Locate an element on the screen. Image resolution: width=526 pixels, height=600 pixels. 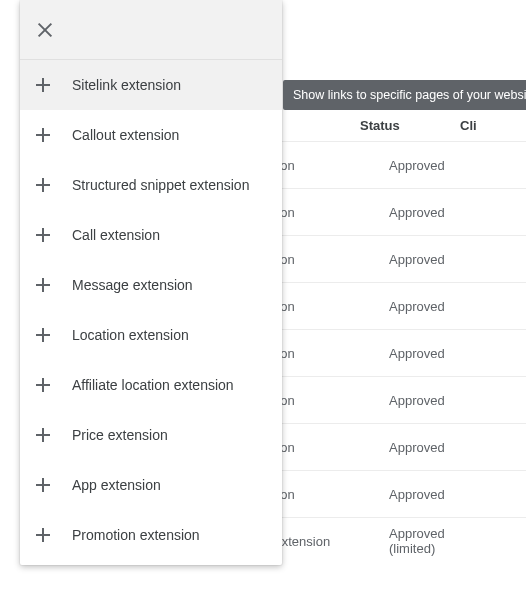
extension-option-call-extension: Call extension is located at coordinates (151, 235).